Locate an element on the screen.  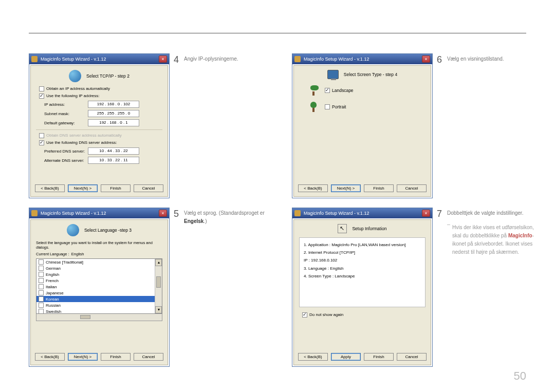
adns-label: Alternate DNS server: is located at coordinates (66, 160).